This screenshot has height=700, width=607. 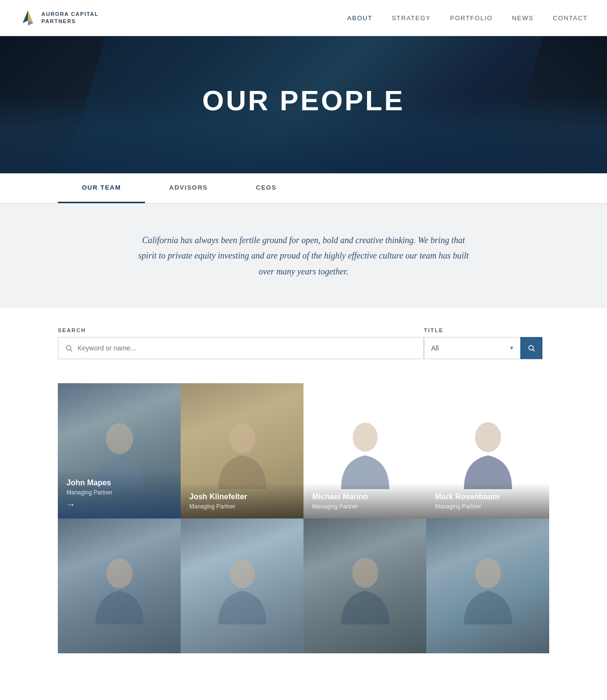 What do you see at coordinates (119, 483) in the screenshot?
I see `card-name-john: John Mapes` at bounding box center [119, 483].